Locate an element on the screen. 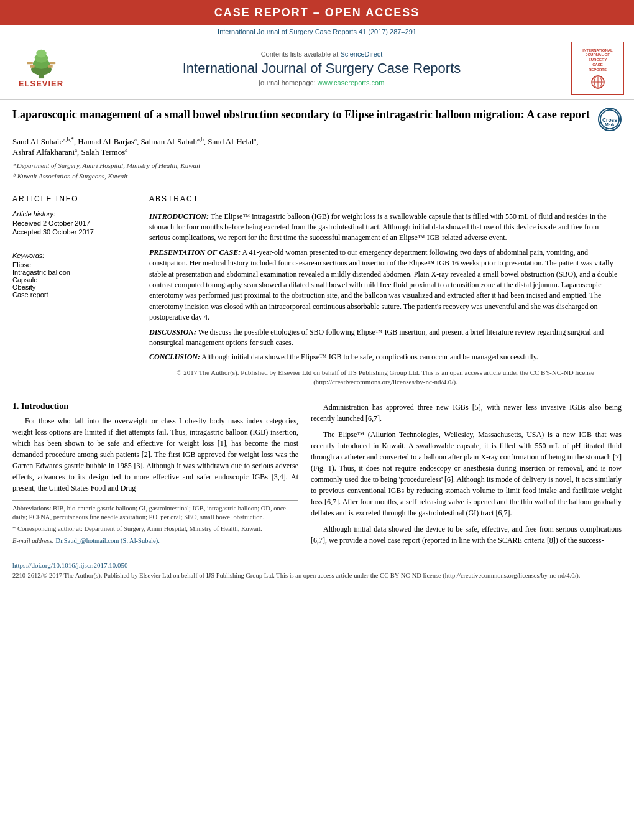  affiliation-a: ᵃ Department of Surgery, Amiri Hospital,… is located at coordinates (317, 165).